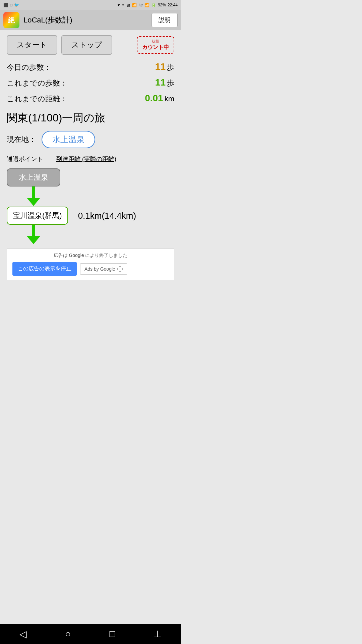  What do you see at coordinates (90, 83) in the screenshot?
I see `total-steps-row: これまでの歩数： 11 歩` at bounding box center [90, 83].